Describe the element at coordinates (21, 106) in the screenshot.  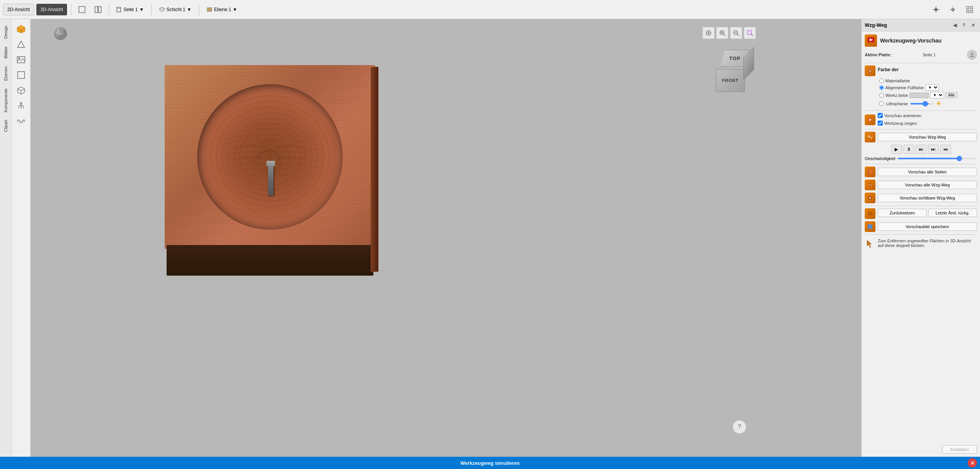
I see `anchor-icon-btn` at that location.